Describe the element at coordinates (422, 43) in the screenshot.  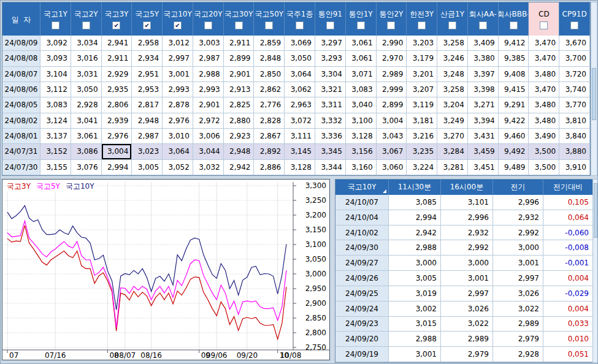
I see `yield-cell: 3,203` at that location.